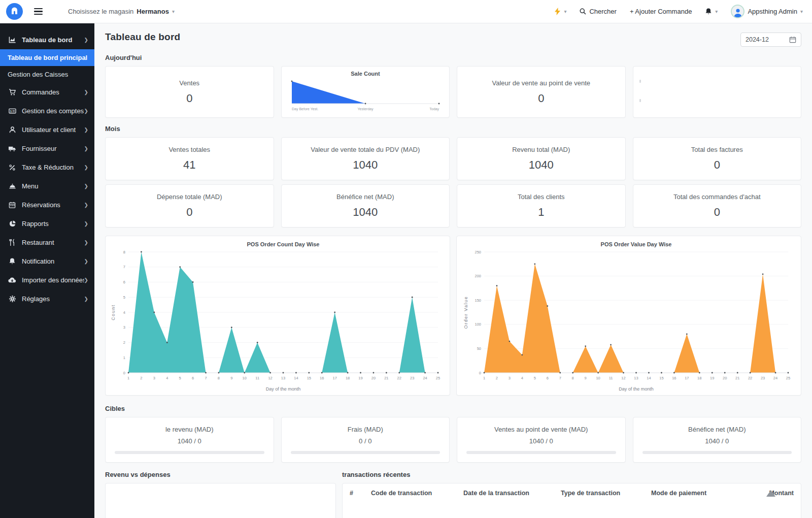 The image size is (812, 518). What do you see at coordinates (636, 244) in the screenshot?
I see `svg-text: POS Order Value Day Wise` at bounding box center [636, 244].